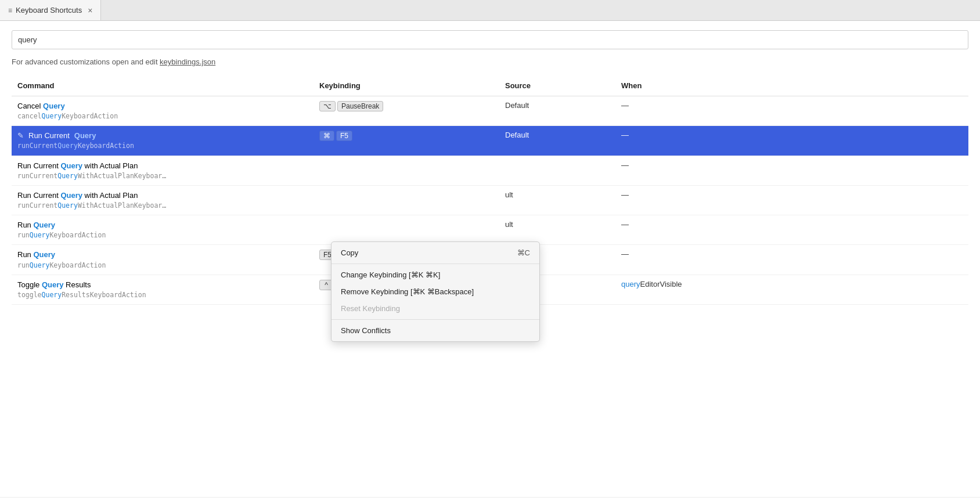 The image size is (980, 498). Describe the element at coordinates (51, 10) in the screenshot. I see `keyboard-shortcuts-tab: ≡ Keyboard Shortcuts ×` at that location.